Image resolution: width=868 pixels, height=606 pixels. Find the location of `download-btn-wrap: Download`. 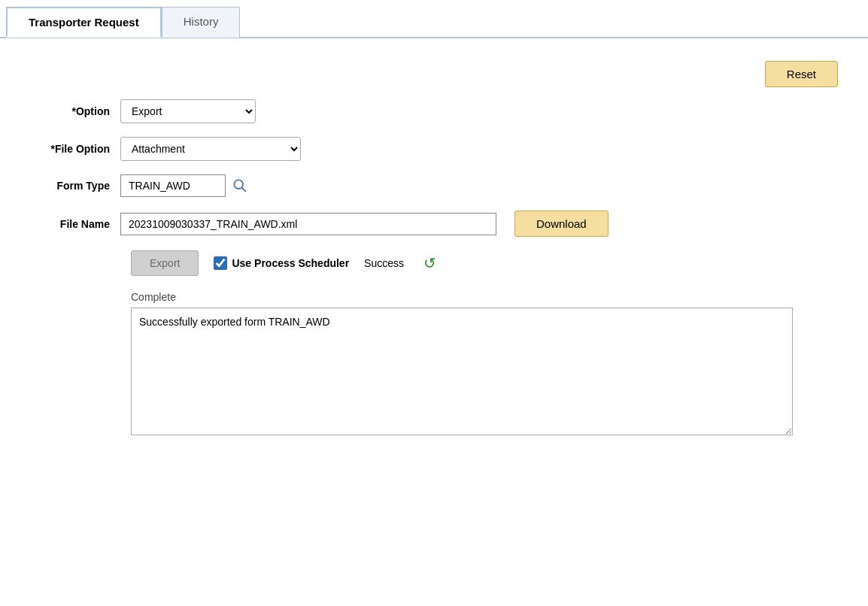

download-btn-wrap: Download is located at coordinates (561, 224).